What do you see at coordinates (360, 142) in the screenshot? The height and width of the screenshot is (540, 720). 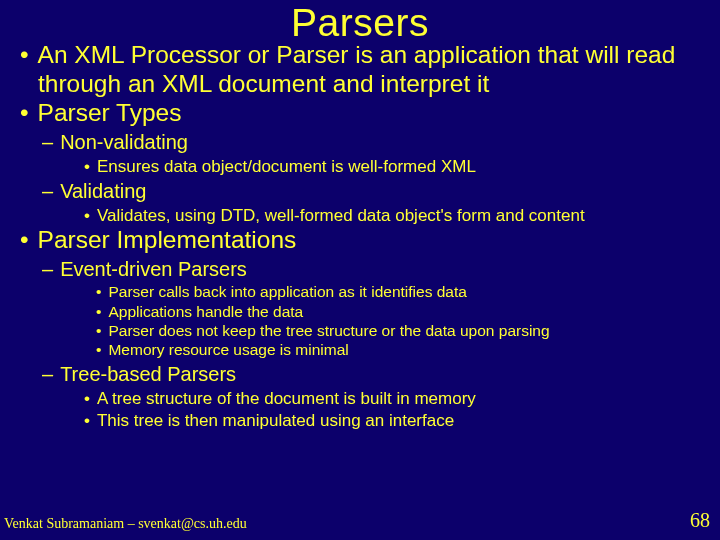 I see `bullet-l2: Non-validating` at bounding box center [360, 142].